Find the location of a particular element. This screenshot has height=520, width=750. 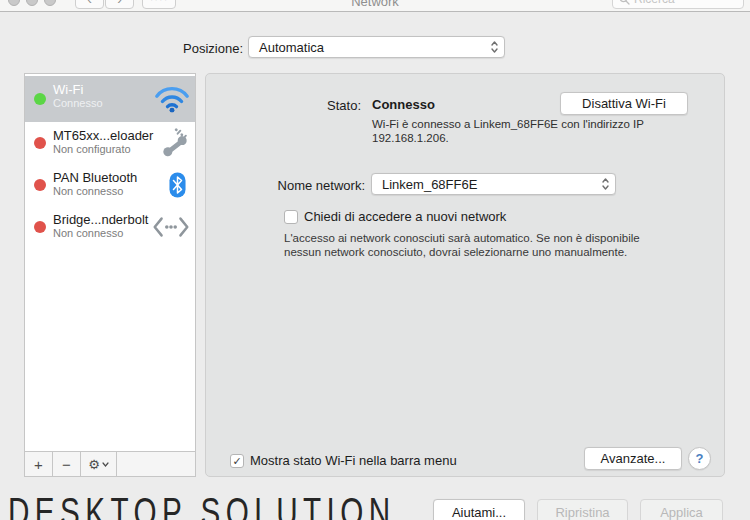

advanced-button: Avanzate... is located at coordinates (633, 458).